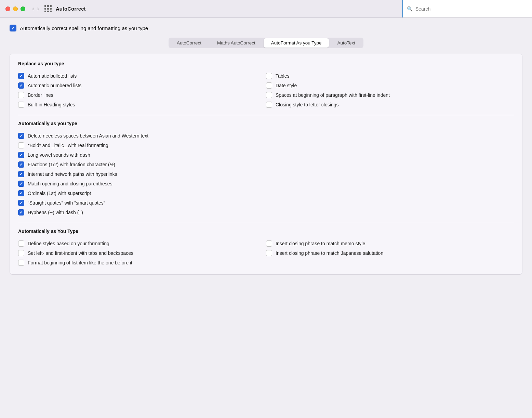  What do you see at coordinates (390, 244) in the screenshot?
I see `list-item: Insert closing phrase to match memo styl…` at bounding box center [390, 244].